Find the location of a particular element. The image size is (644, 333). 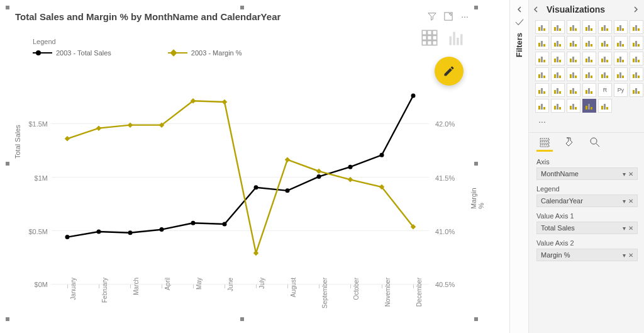

viz-type-r-visual: R is located at coordinates (605, 90).